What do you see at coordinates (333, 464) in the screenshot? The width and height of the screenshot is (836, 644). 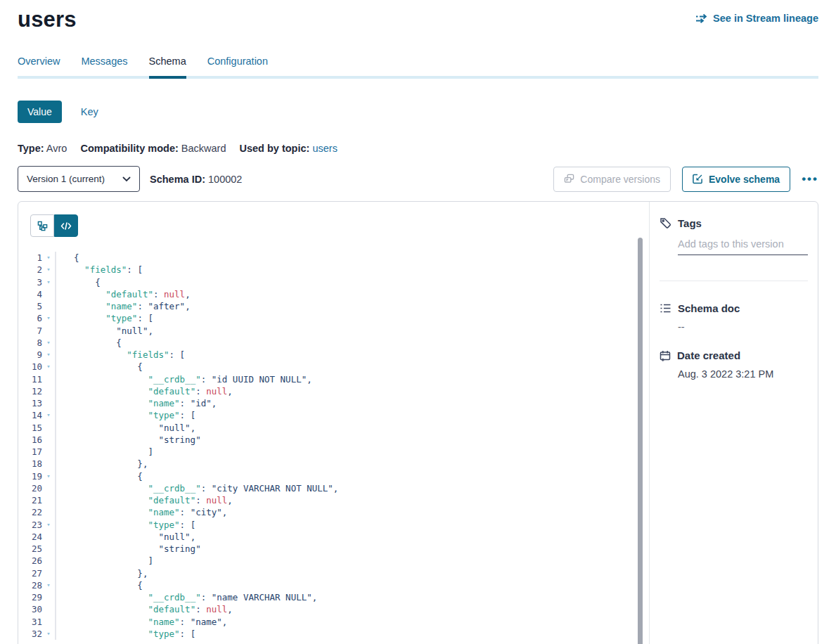 I see `code-line: 18 },` at bounding box center [333, 464].